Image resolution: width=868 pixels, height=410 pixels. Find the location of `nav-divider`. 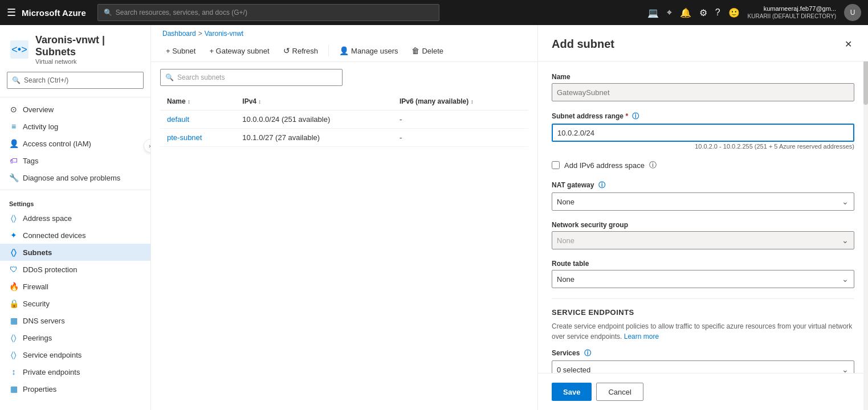

nav-divider is located at coordinates (75, 97).